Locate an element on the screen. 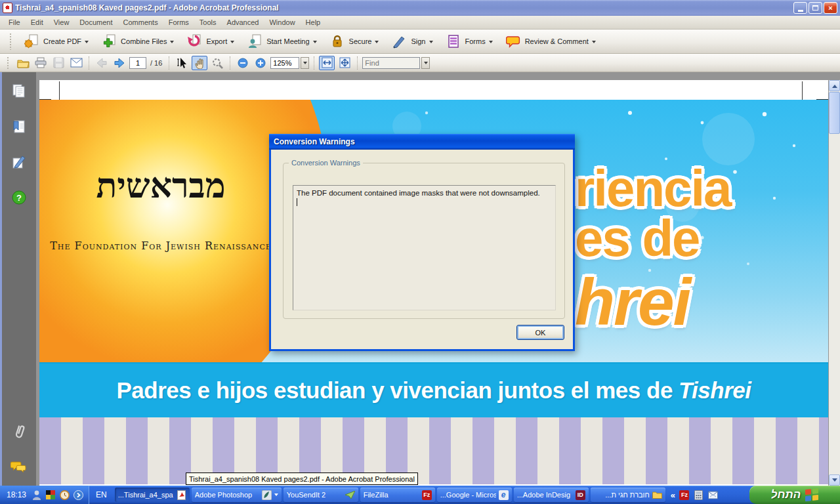 The width and height of the screenshot is (840, 504). warnings-textarea: The PDF document contained image masks t… is located at coordinates (424, 248).